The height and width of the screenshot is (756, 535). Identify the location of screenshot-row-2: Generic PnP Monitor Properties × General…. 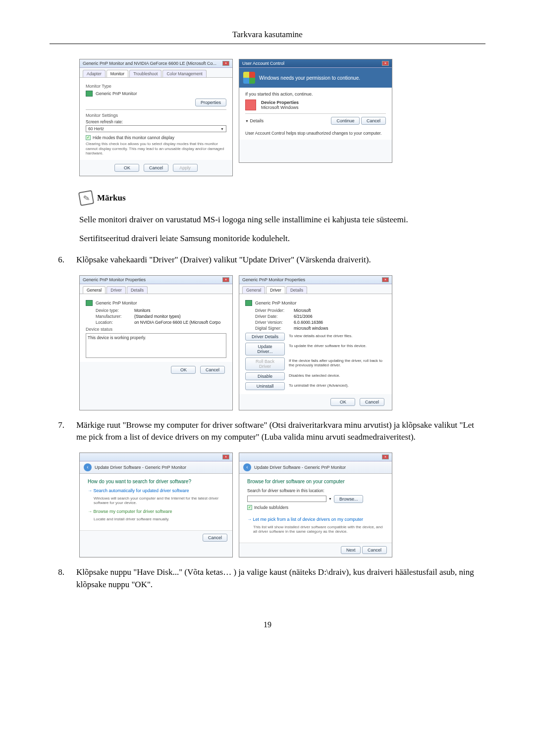
(282, 343).